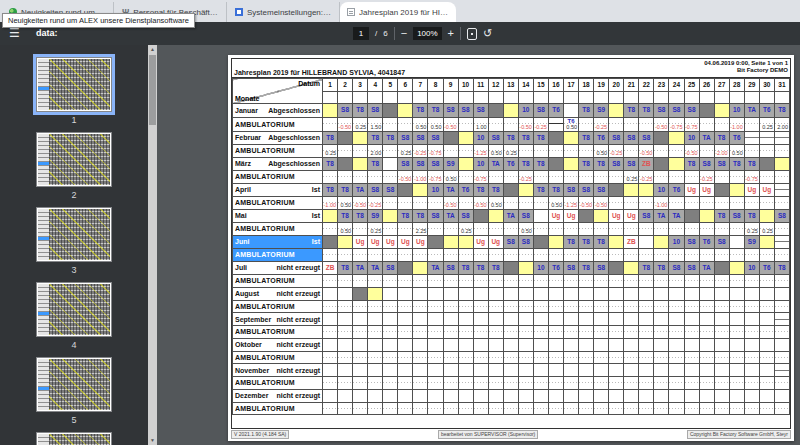 This screenshot has width=800, height=445. I want to click on month-label: Novembernicht erzeugt, so click(278, 370).